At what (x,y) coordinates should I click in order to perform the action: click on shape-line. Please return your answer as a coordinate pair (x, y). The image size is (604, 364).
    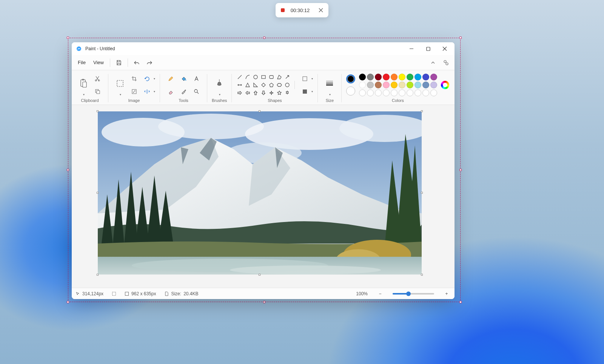
    Looking at the image, I should click on (240, 77).